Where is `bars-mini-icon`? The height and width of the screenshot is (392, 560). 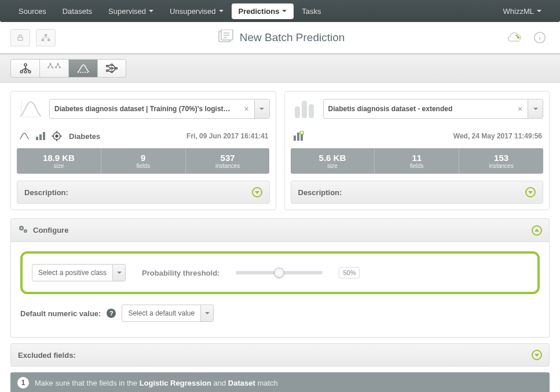
bars-mini-icon is located at coordinates (41, 136).